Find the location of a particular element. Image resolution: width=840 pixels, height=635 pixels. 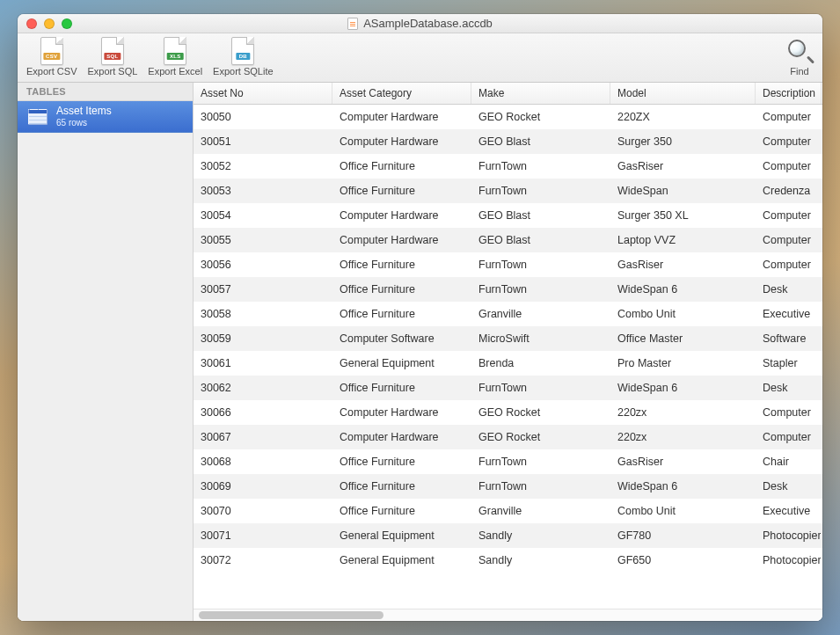

column-header: Asset No is located at coordinates (263, 93).